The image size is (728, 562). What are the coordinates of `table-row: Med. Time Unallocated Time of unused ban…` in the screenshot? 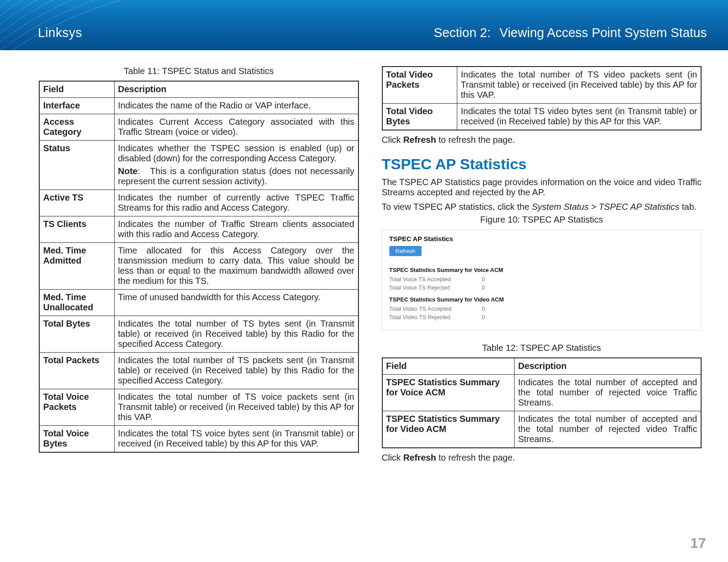 It's located at (199, 303).